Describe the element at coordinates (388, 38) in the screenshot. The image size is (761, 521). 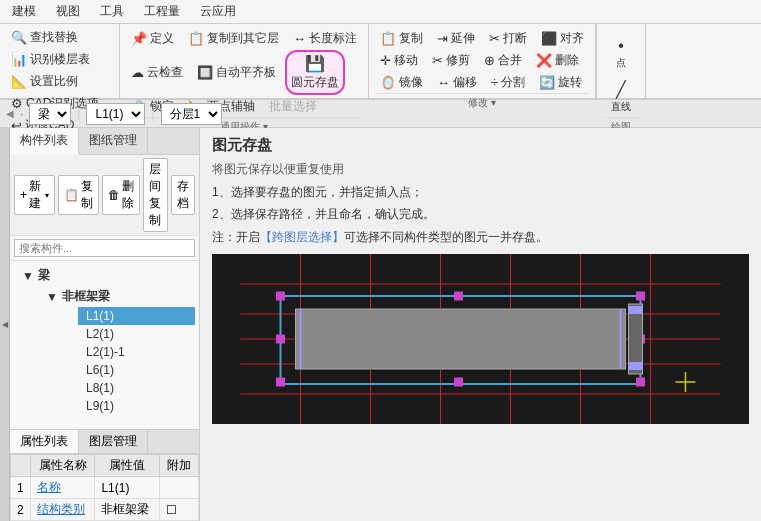
I see `copy-icon: 📋` at that location.